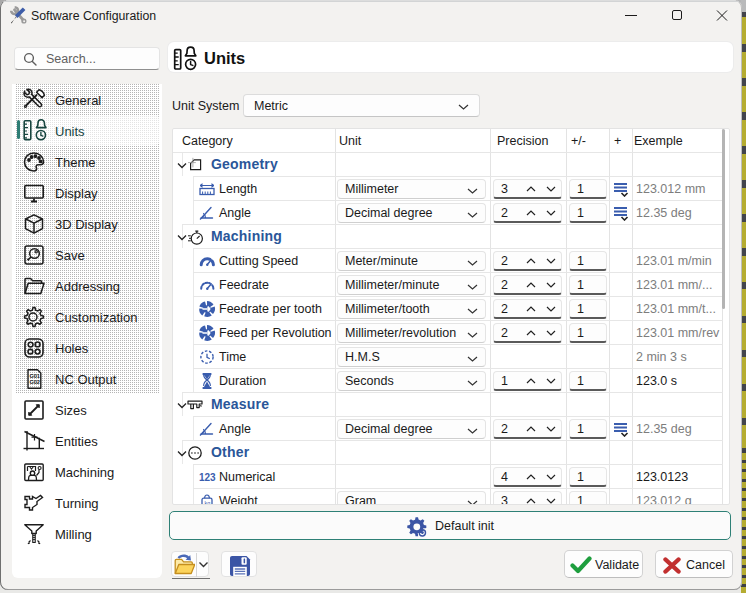  What do you see at coordinates (208, 478) in the screenshot?
I see `svg-text: 123` at bounding box center [208, 478].